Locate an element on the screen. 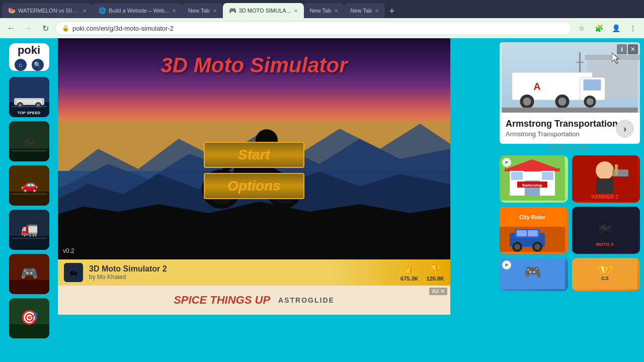 This screenshot has height=362, width=644. options-button: Options is located at coordinates (254, 186).